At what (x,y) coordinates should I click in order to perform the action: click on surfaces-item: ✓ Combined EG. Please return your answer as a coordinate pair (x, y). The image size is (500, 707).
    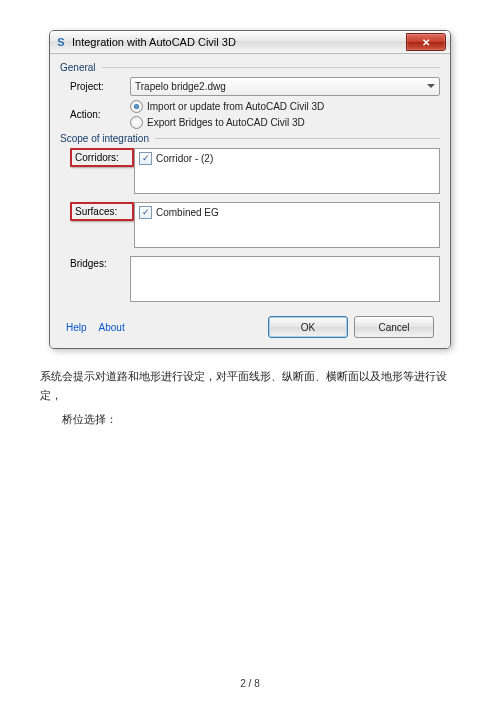
    Looking at the image, I should click on (287, 212).